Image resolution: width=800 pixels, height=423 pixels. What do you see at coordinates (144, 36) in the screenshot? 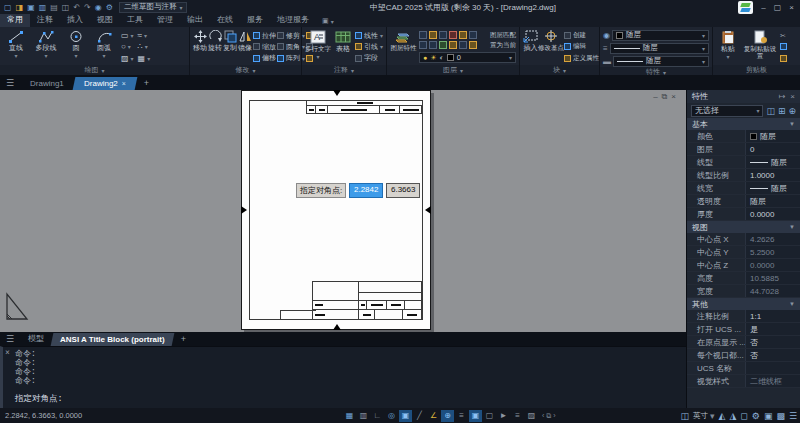
I see `spline-tool: ≈▾` at bounding box center [144, 36].